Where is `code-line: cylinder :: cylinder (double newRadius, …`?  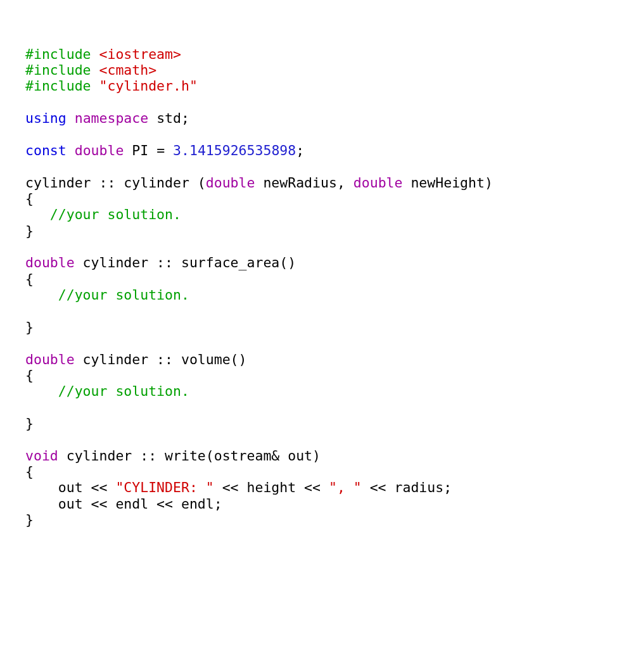 code-line: cylinder :: cylinder (double newRadius, … is located at coordinates (259, 182).